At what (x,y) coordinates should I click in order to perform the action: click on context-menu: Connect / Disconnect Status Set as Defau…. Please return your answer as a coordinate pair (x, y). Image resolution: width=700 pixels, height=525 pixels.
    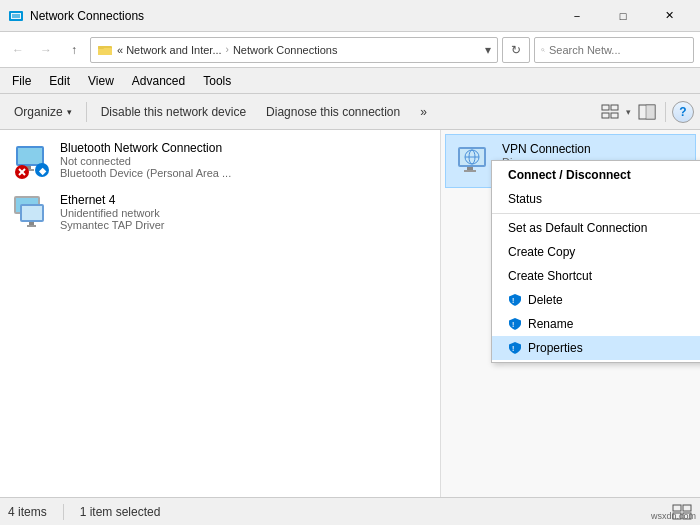
    Looking at the image, I should click on (596, 262).